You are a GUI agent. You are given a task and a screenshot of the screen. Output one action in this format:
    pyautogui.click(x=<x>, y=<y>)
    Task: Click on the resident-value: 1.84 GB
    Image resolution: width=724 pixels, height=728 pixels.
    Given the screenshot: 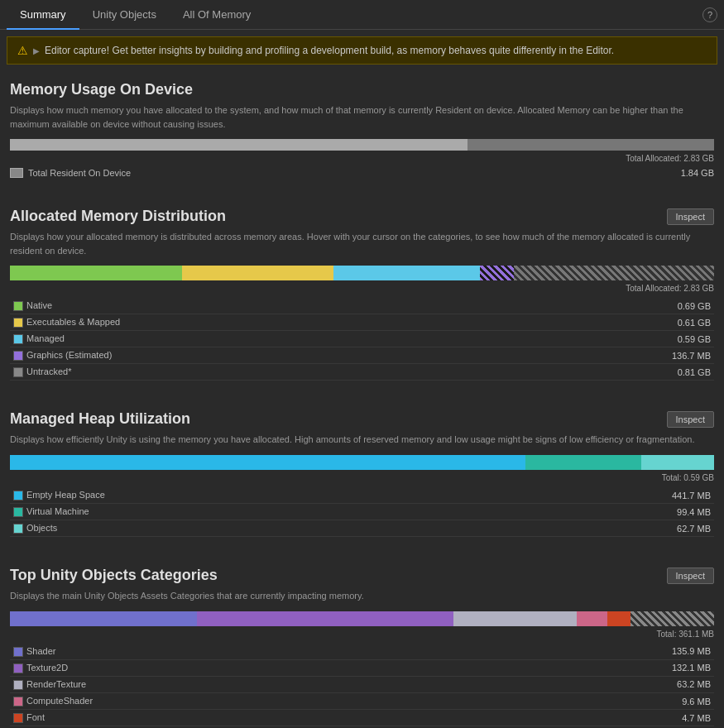 What is the action you would take?
    pyautogui.click(x=698, y=173)
    